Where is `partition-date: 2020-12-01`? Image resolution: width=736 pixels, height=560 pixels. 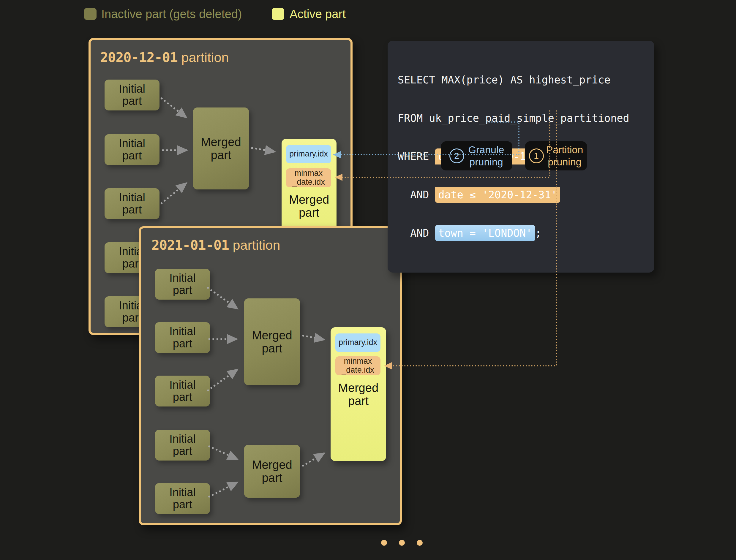
partition-date: 2020-12-01 is located at coordinates (139, 57).